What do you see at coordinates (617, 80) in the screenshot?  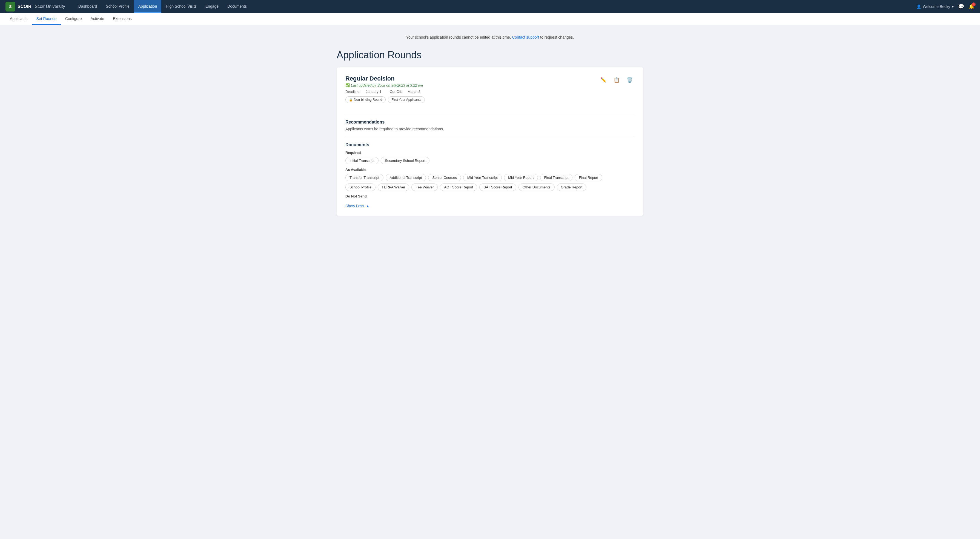 I see `copy-button: 📋` at bounding box center [617, 80].